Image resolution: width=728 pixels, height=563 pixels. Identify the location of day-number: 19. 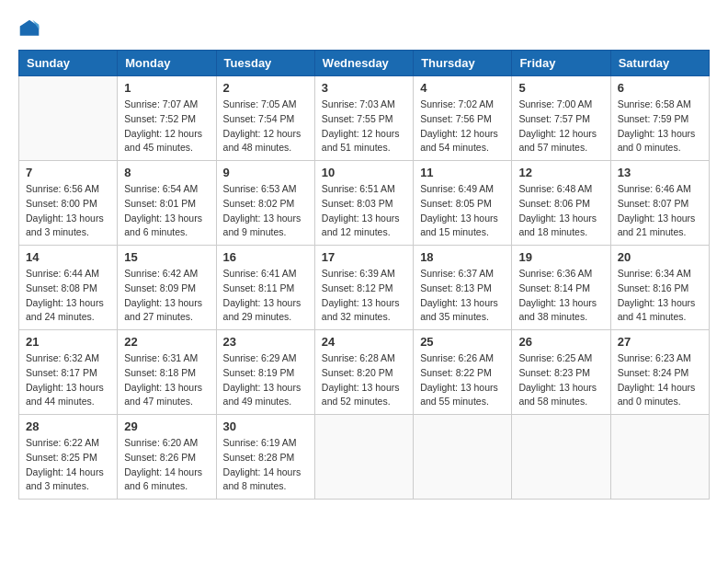
(561, 258).